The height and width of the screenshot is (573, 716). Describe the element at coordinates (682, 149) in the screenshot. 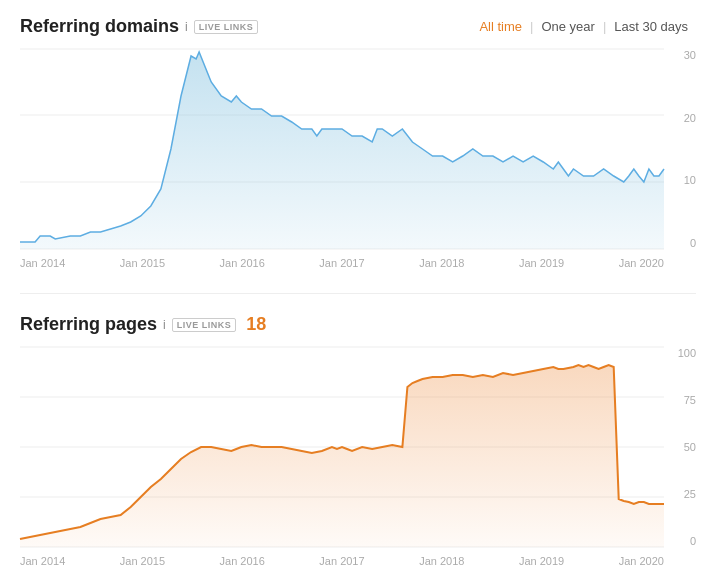

I see `y-axis-domains: 30 20 10 0` at that location.